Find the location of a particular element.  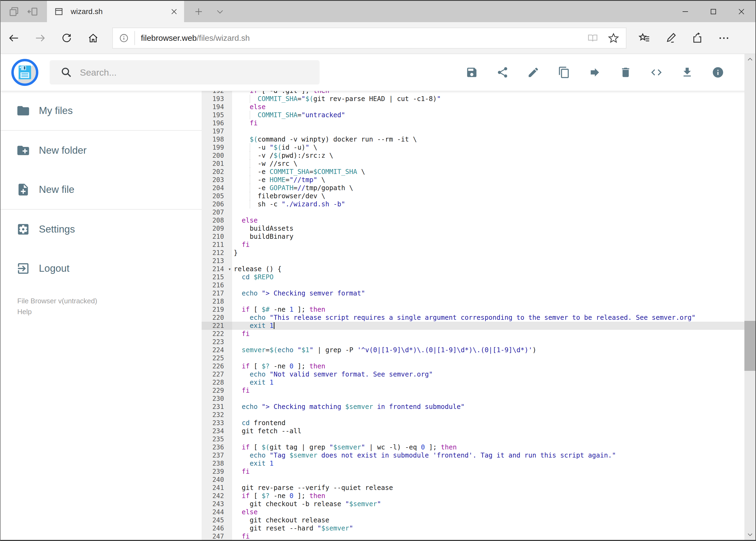

code-line: 204 -e GOPATH=//tmp/gopath \ is located at coordinates (473, 188).